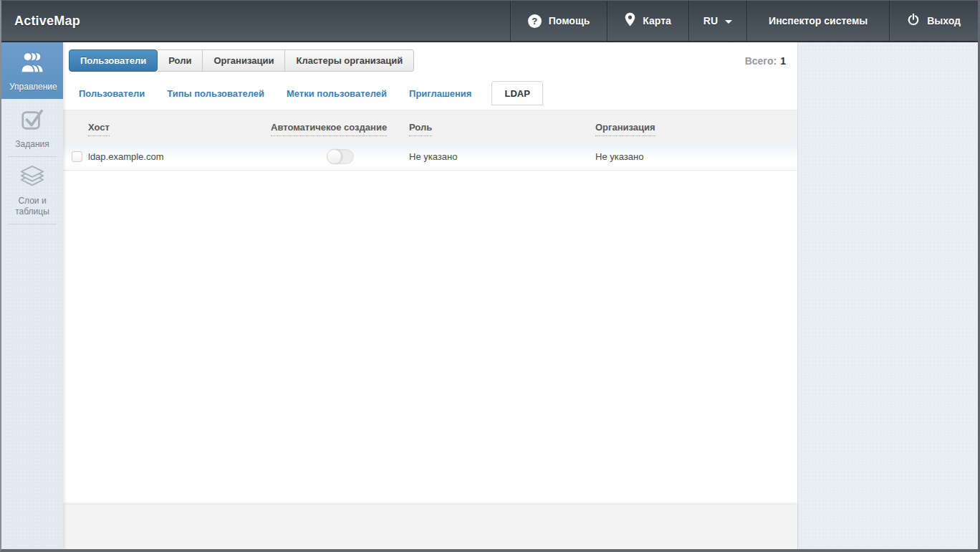  Describe the element at coordinates (350, 60) in the screenshot. I see `tab-org-clusters: Кластеры организаций` at that location.